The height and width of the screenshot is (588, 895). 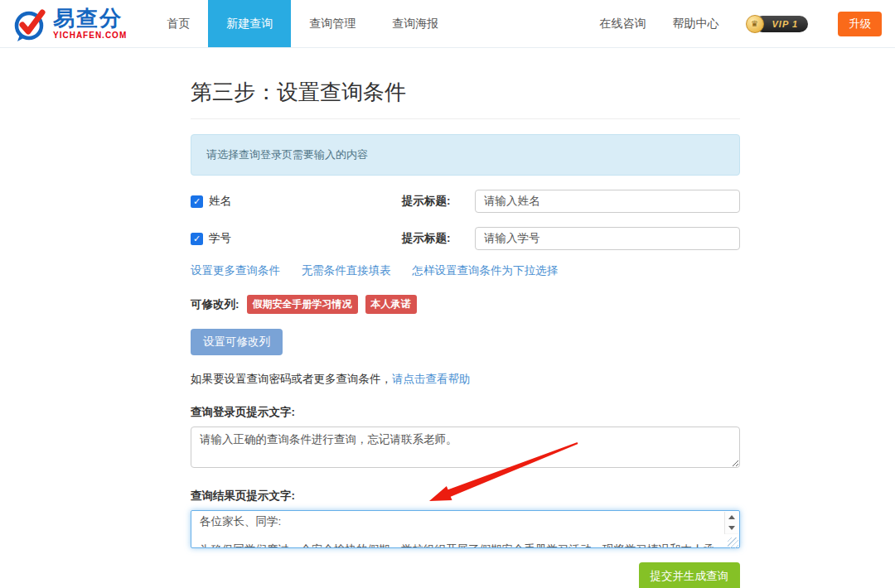 What do you see at coordinates (466, 379) in the screenshot?
I see `help-line: 如果要设置查询密码或者更多查询条件，请点击查看帮助` at bounding box center [466, 379].